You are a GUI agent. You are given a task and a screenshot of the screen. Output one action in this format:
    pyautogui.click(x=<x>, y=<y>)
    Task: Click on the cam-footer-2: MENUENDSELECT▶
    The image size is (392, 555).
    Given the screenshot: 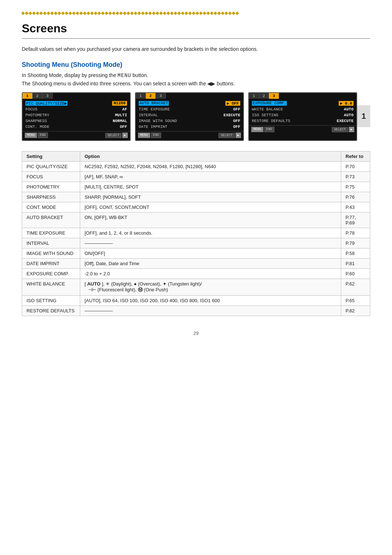 What is the action you would take?
    pyautogui.click(x=189, y=134)
    